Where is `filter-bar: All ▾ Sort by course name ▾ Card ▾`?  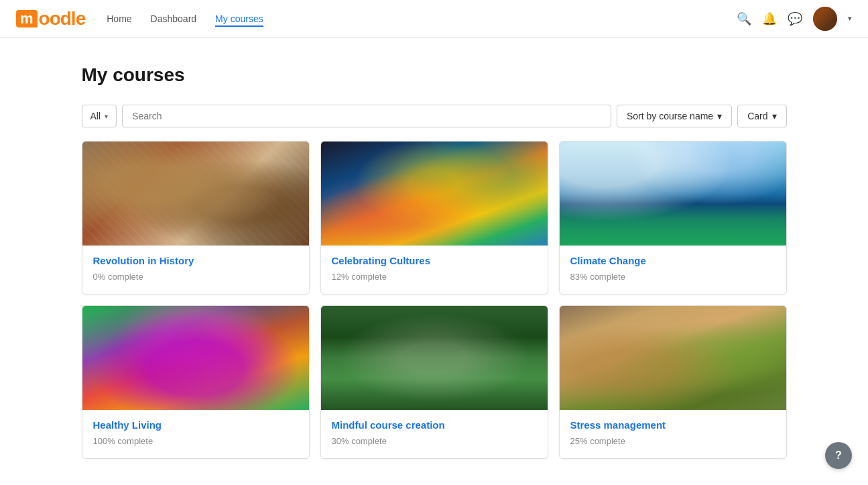
filter-bar: All ▾ Sort by course name ▾ Card ▾ is located at coordinates (434, 116).